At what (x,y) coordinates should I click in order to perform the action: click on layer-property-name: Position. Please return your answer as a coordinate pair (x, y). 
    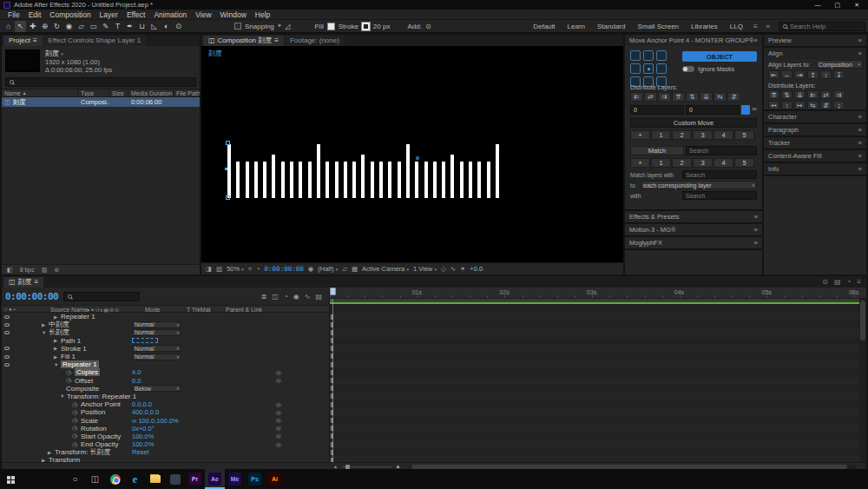
    Looking at the image, I should click on (93, 412).